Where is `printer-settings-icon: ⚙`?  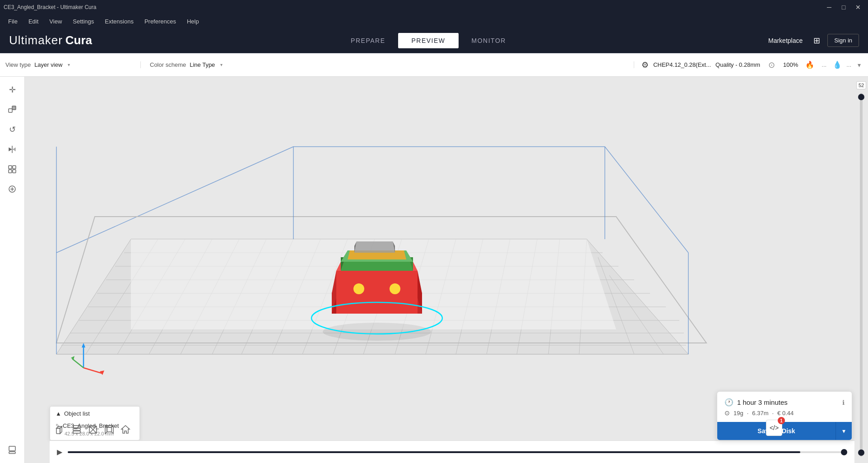
printer-settings-icon: ⚙ is located at coordinates (645, 65).